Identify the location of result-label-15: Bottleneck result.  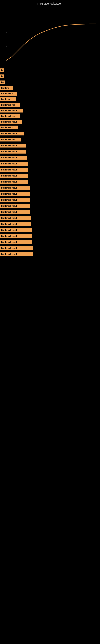
(13, 152).